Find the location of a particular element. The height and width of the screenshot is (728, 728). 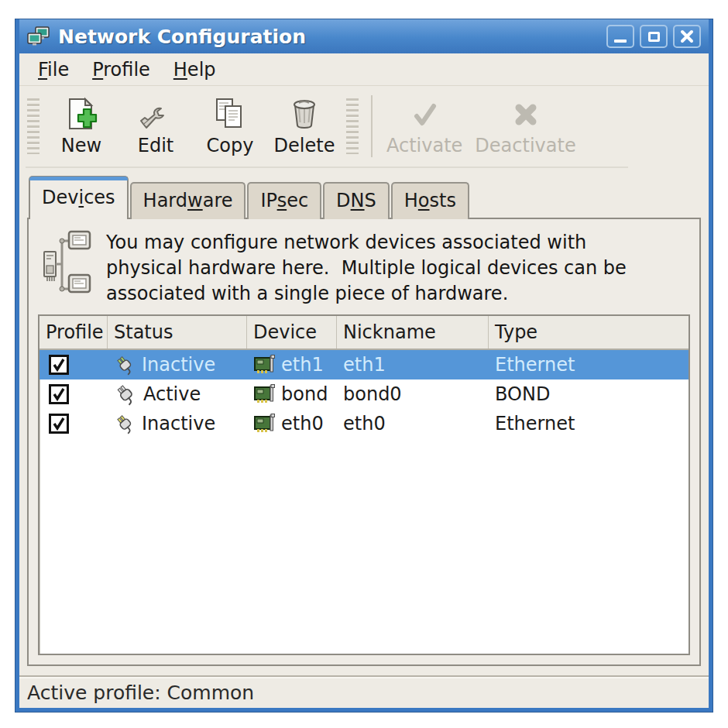

close-button is located at coordinates (687, 36).